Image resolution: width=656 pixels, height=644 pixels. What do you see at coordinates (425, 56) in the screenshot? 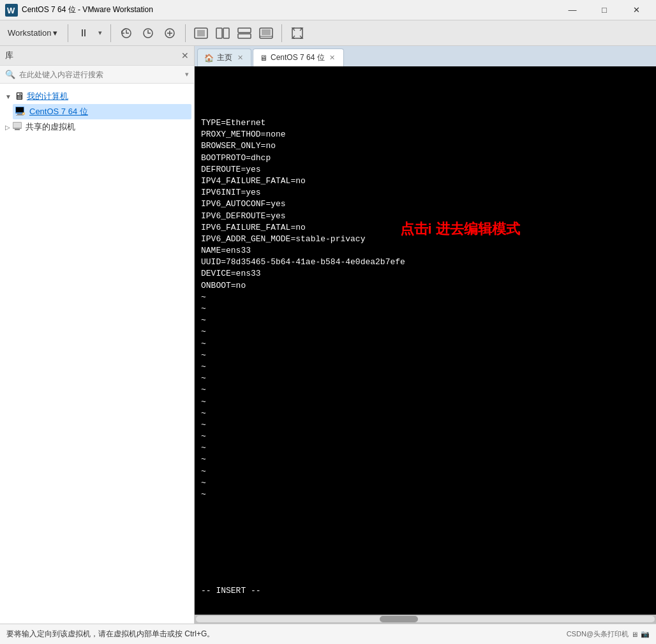
I see `tabs: 🏠 主页 ✕ 🖥 CentOS 7 64 位 ✕` at bounding box center [425, 56].